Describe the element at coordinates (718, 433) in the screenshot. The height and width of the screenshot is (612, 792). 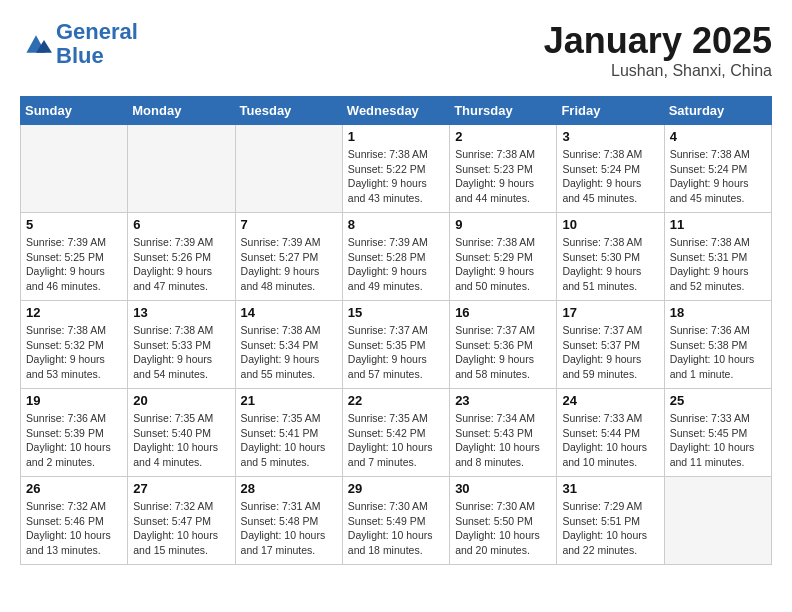
I see `calendar-cell: 25Sunrise: 7:33 AM Sunset: 5:45 PM Dayli…` at that location.